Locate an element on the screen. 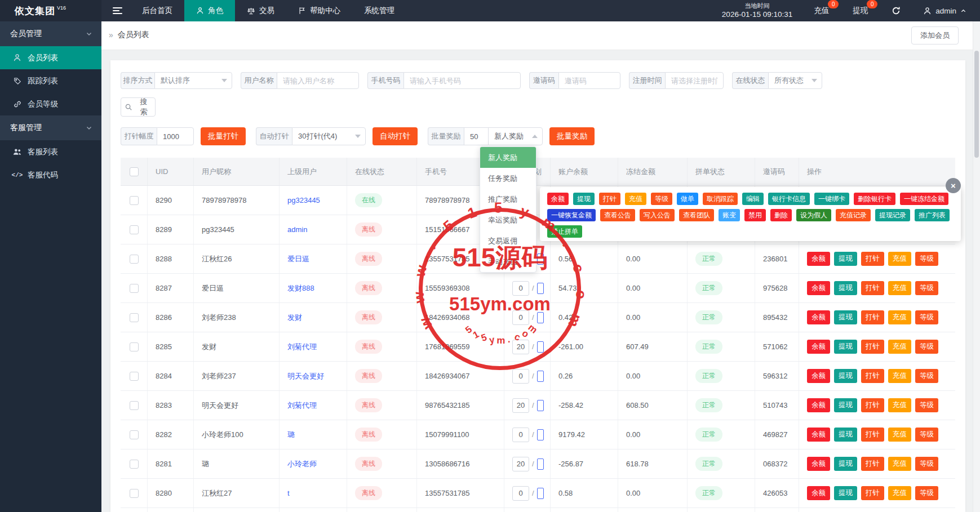 The width and height of the screenshot is (980, 512). filter-sort-select: 默认排序 is located at coordinates (193, 81).